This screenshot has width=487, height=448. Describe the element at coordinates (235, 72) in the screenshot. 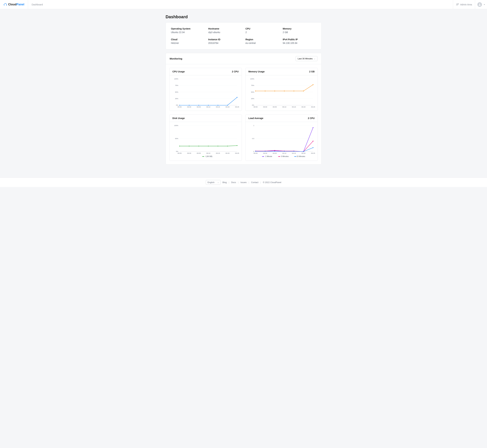

I see `chart-cpu-right: 2 CPU` at that location.